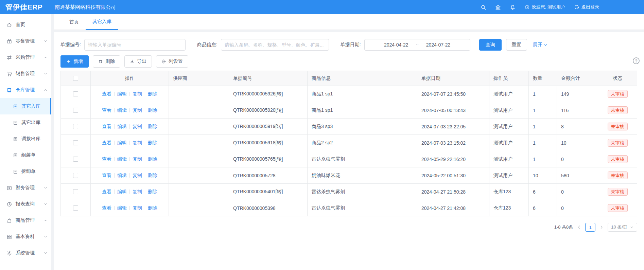  I want to click on sidebar-item-other-outbound: 其它出库, so click(25, 123).